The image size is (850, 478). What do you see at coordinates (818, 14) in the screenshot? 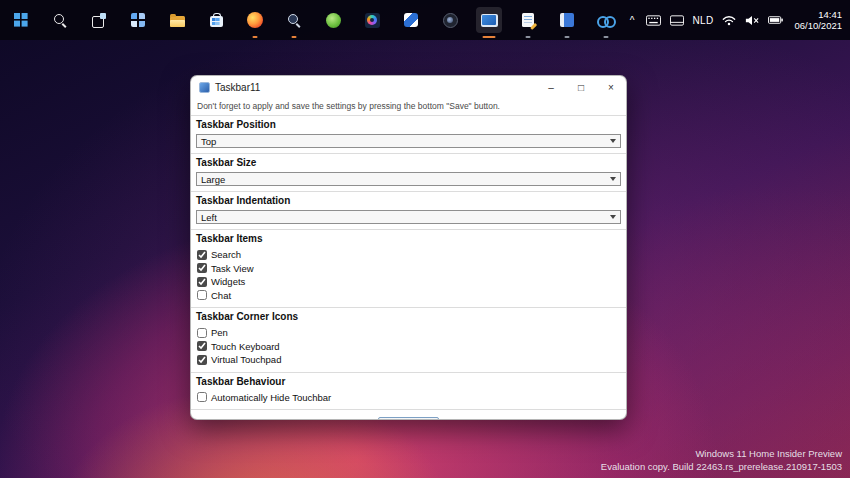
I see `clock-time: 14:41` at bounding box center [818, 14].